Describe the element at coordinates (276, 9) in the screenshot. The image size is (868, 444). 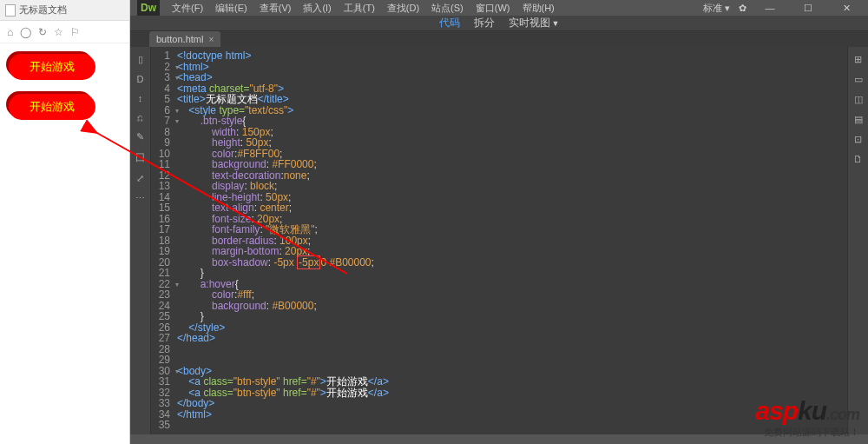
I see `menu-view: 查看(V)` at that location.